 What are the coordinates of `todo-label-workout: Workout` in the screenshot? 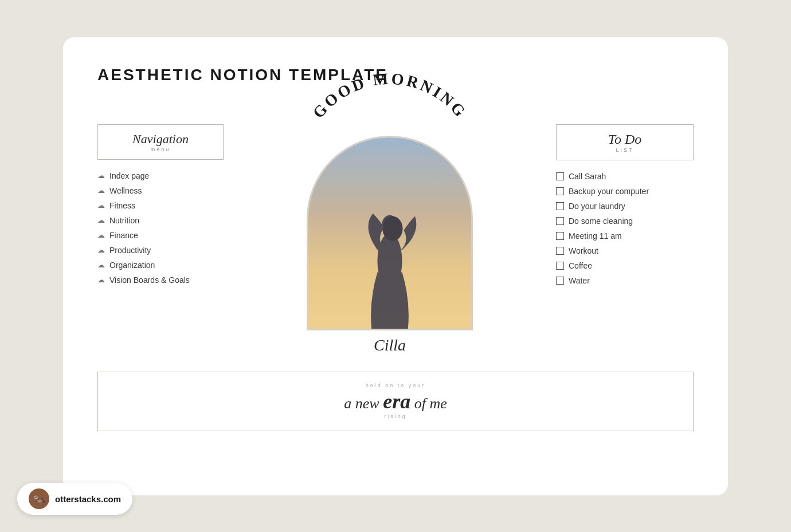 It's located at (584, 251).